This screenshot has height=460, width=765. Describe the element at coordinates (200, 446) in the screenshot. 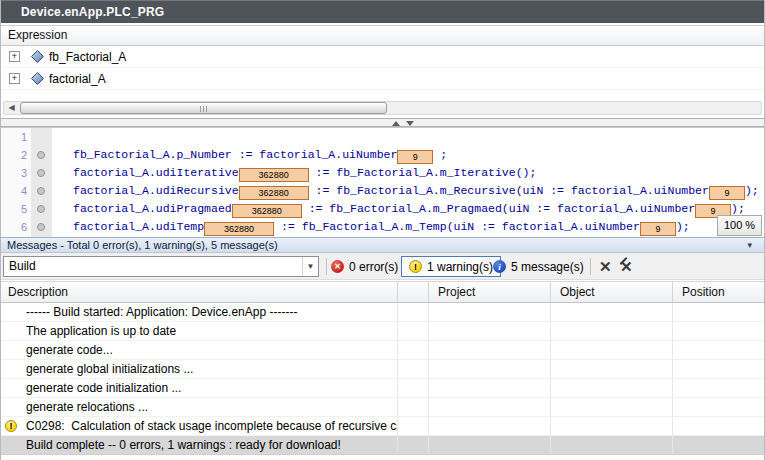

I see `message-description: Build complete -- 0 errors, 1 warnings :…` at that location.